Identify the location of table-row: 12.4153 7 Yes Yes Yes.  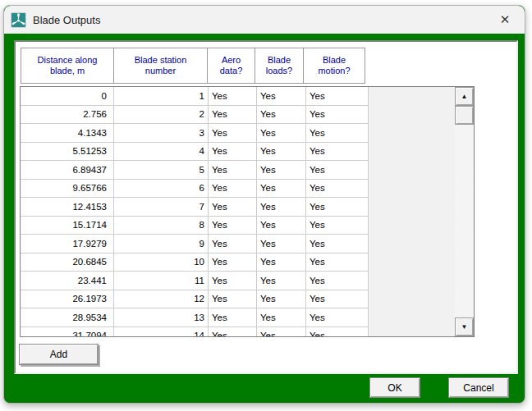
(195, 207).